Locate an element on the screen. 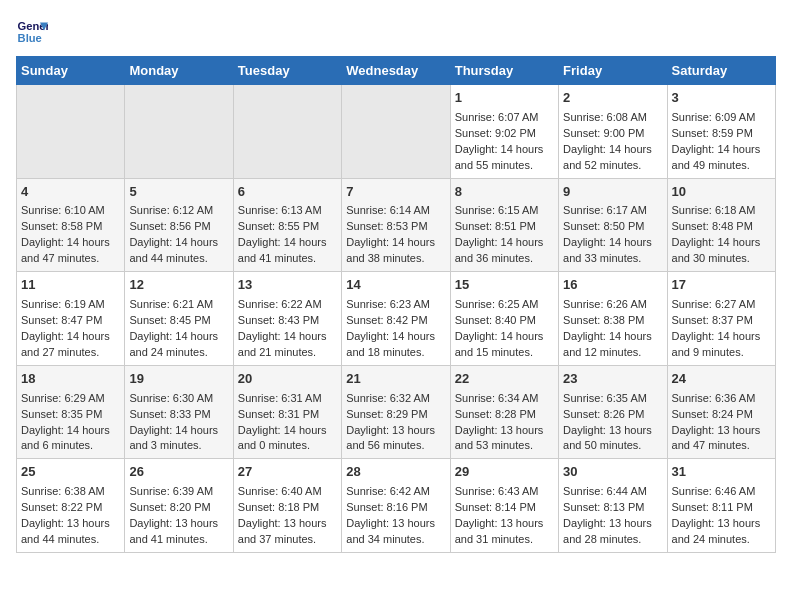 This screenshot has width=792, height=612. day-number: 5 is located at coordinates (178, 192).